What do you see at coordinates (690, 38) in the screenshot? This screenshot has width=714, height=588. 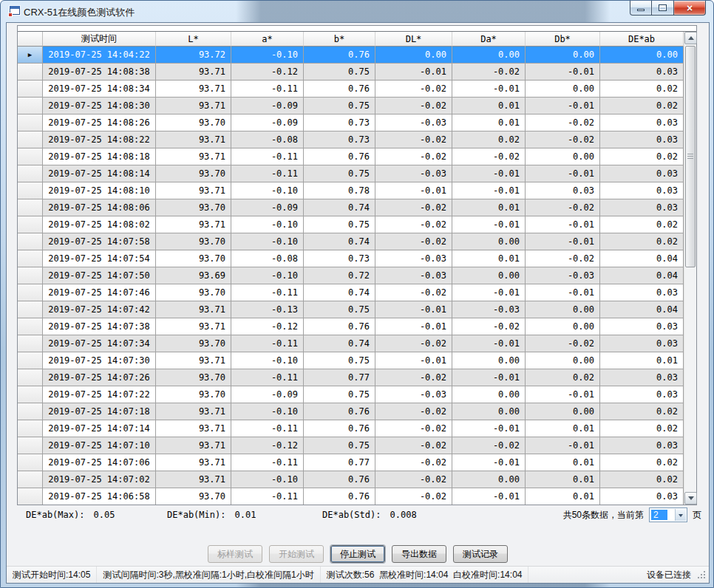 I see `scroll-up-button` at bounding box center [690, 38].